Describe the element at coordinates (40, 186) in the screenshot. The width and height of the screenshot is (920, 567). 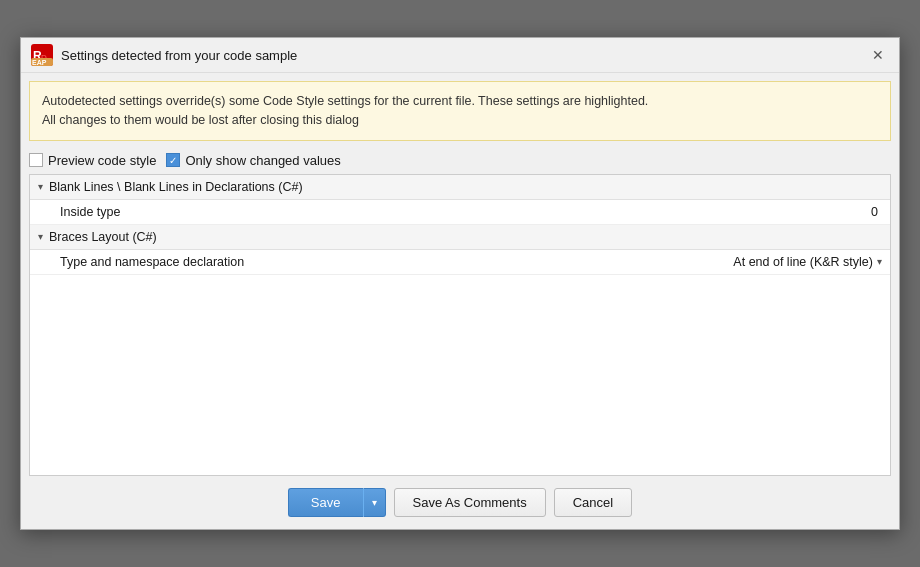
I see `chevron-down-icon: ▾` at that location.